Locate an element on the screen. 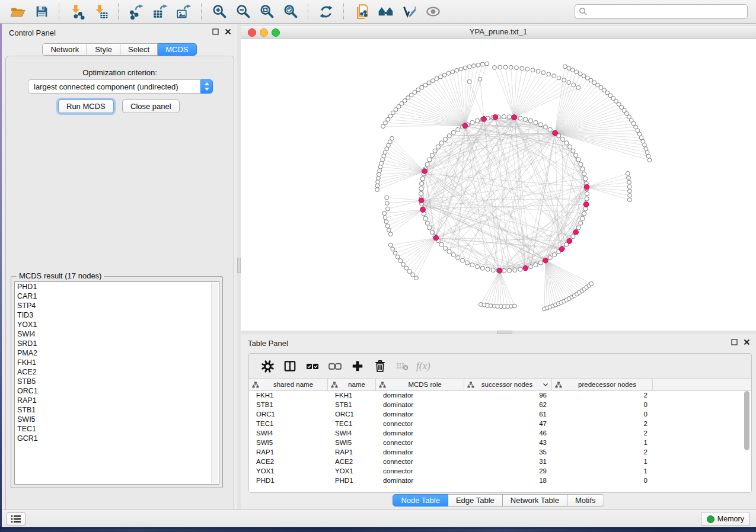 This screenshot has width=756, height=532. new-network-button is located at coordinates (362, 12).